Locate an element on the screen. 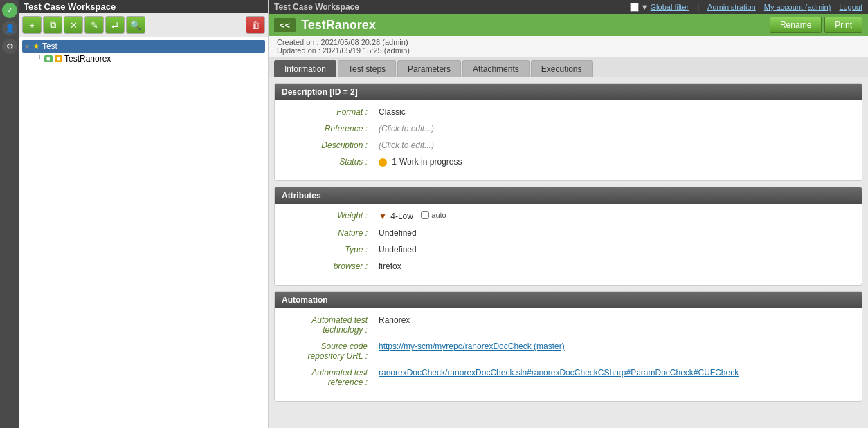 This screenshot has width=868, height=428. top-bar: Test Case Workspace ▼ Global filter | Ad… is located at coordinates (568, 7).